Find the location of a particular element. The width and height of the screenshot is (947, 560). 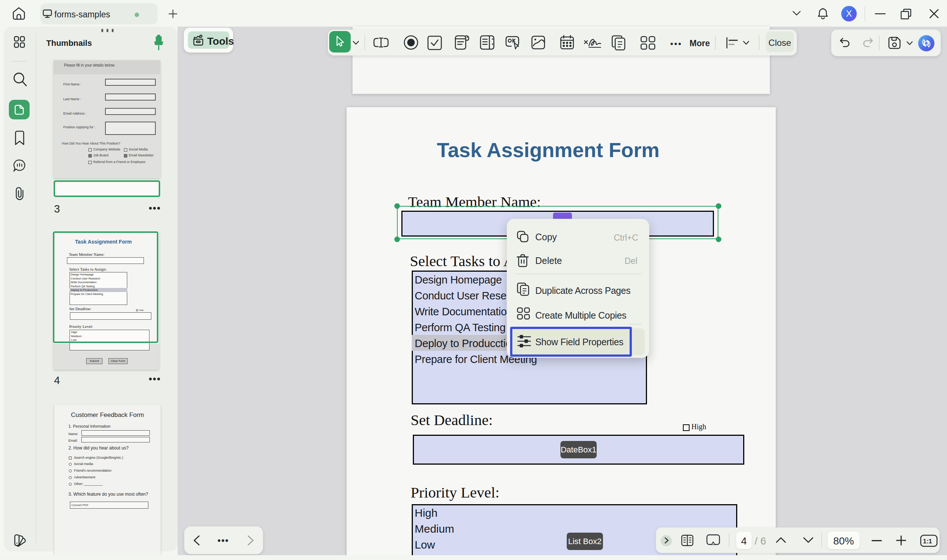

svg-text: 1:1 is located at coordinates (927, 541).